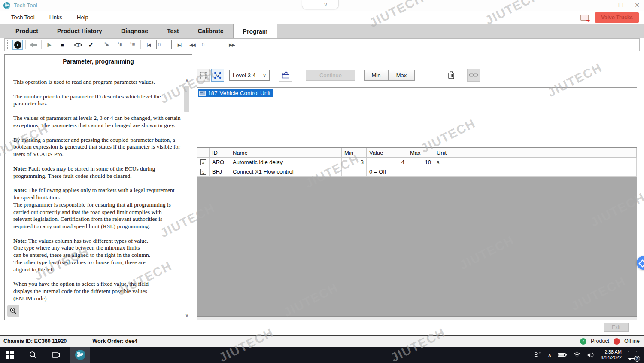 The image size is (644, 363). What do you see at coordinates (585, 18) in the screenshot?
I see `remote-session-icon` at bounding box center [585, 18].